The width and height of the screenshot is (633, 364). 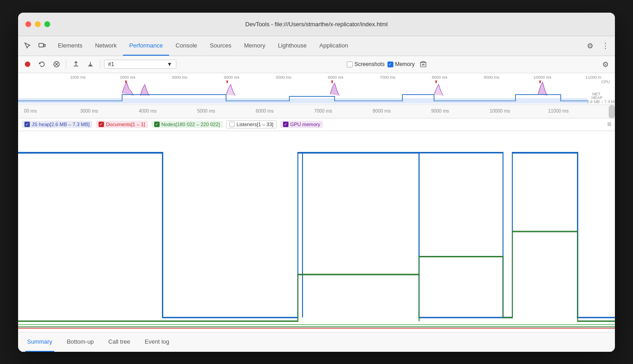 I want to click on download-button, so click(x=90, y=64).